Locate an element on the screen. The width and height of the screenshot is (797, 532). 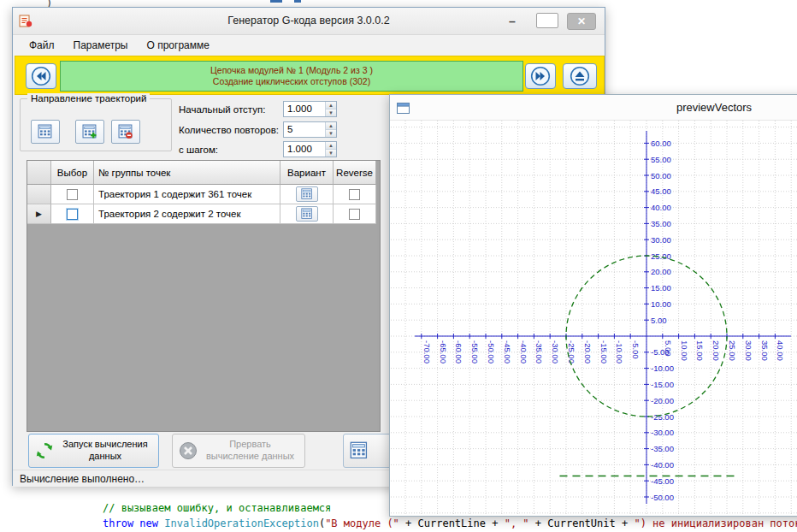
svg-text: -35.00 is located at coordinates (662, 448).